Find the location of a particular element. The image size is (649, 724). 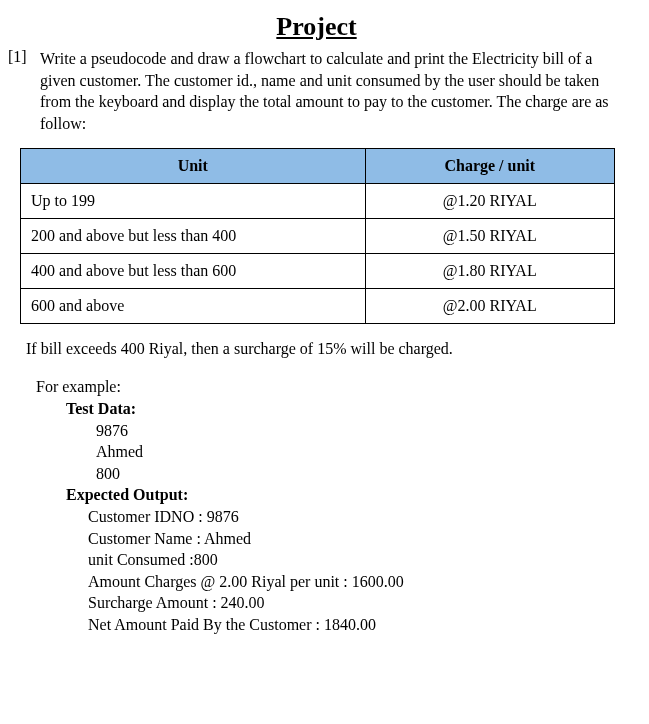

cell-unit: Up to 199 is located at coordinates (194, 202).